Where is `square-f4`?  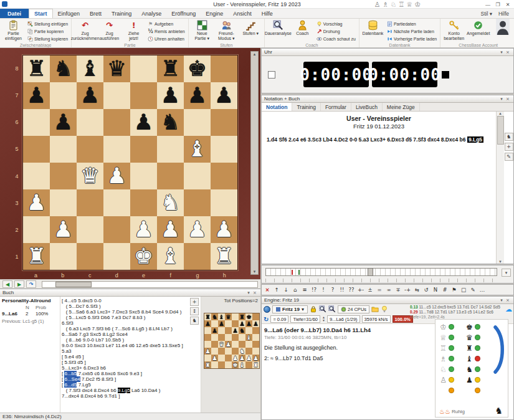 square-f4 is located at coordinates (242, 344).